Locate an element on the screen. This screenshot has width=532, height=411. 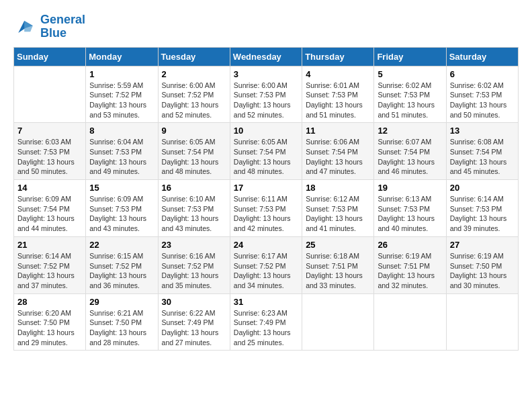
day-info: Sunrise: 6:00 AM Sunset: 7:52 PM Dayligh… is located at coordinates (194, 101).